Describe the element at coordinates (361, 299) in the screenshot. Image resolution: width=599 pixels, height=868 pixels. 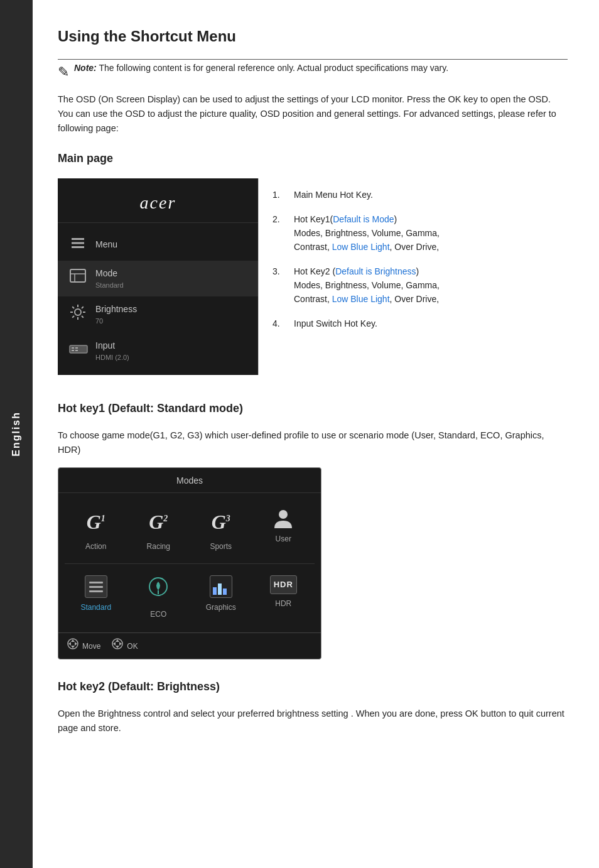
I see `key3-blue2: Low Blue Light` at that location.